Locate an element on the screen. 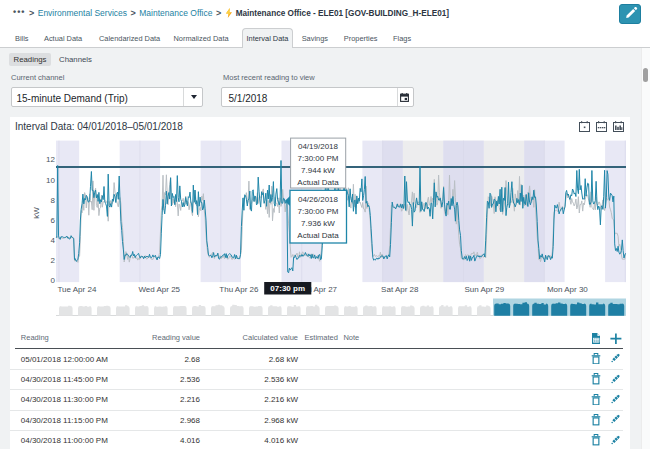 The image size is (650, 449). svg-text: 0 is located at coordinates (54, 280).